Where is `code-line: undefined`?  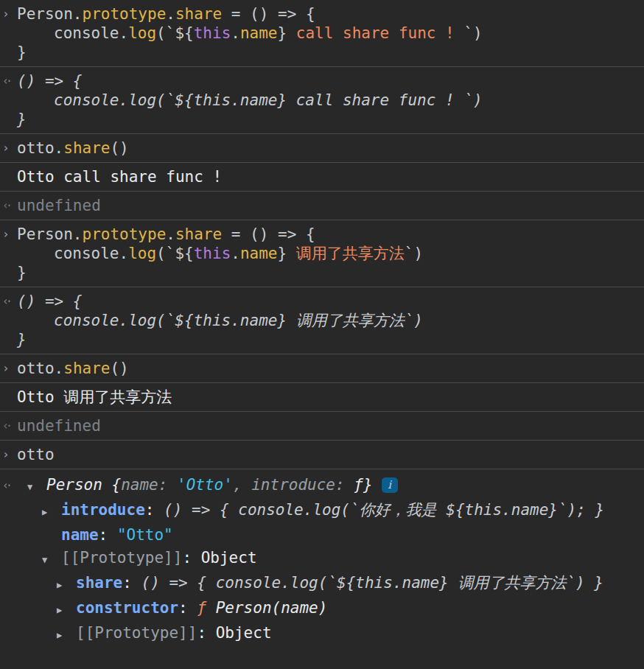
code-line: undefined is located at coordinates (330, 426).